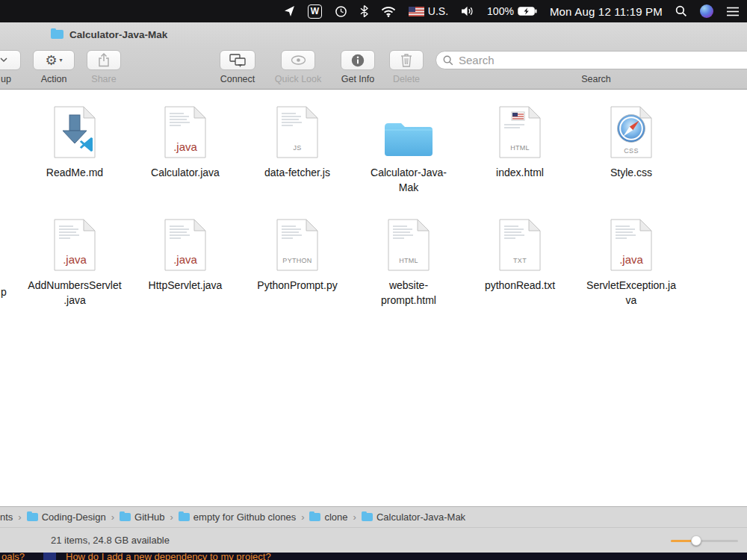  Describe the element at coordinates (66, 517) in the screenshot. I see `path-item: Coding-Design` at that location.